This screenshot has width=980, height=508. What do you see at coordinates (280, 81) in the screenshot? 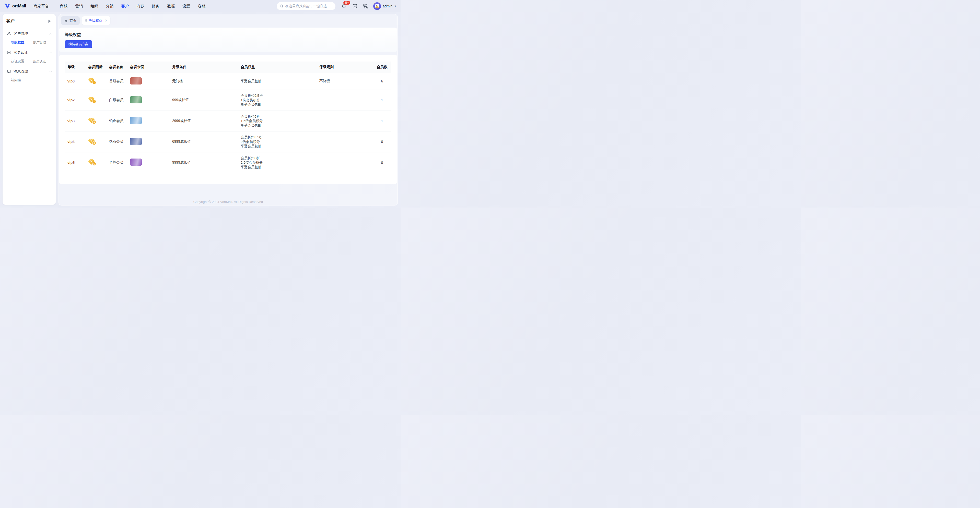
I see `benefits-cell: 享受会员包邮` at bounding box center [280, 81].